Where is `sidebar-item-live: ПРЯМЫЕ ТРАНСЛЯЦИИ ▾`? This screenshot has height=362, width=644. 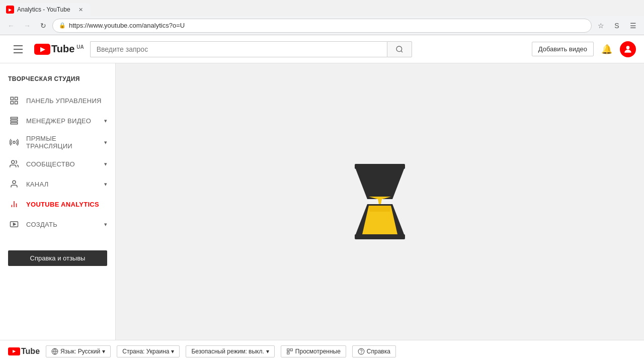
sidebar-item-live: ПРЯМЫЕ ТРАНСЛЯЦИИ ▾ is located at coordinates (57, 142).